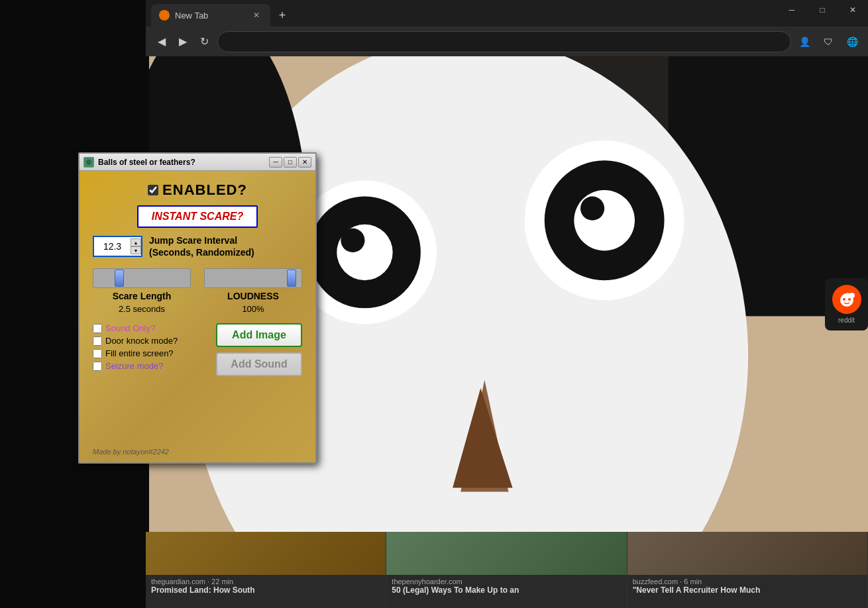  Describe the element at coordinates (253, 291) in the screenshot. I see `loudness-group: LOUDNESS 100%` at that location.